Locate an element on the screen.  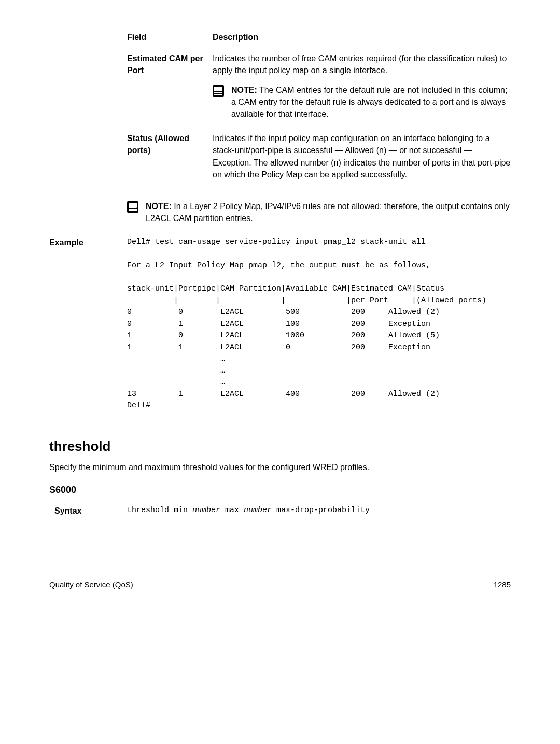
note-block-layer2: NOTE: In a Layer 2 Policy Map, IPv4/IPv6… is located at coordinates (319, 212).